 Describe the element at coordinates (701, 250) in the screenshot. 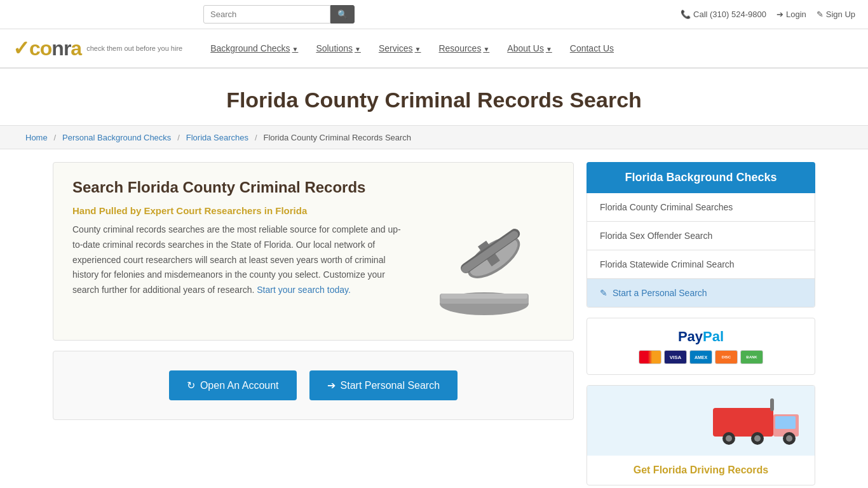

I see `sidebar-links: Florida County Criminal Searches Florida…` at that location.